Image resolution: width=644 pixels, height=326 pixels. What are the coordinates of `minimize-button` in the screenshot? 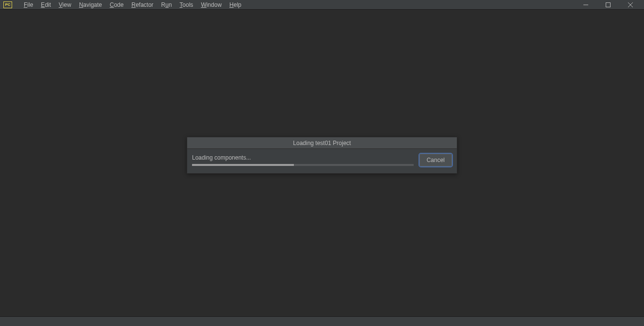 It's located at (586, 5).